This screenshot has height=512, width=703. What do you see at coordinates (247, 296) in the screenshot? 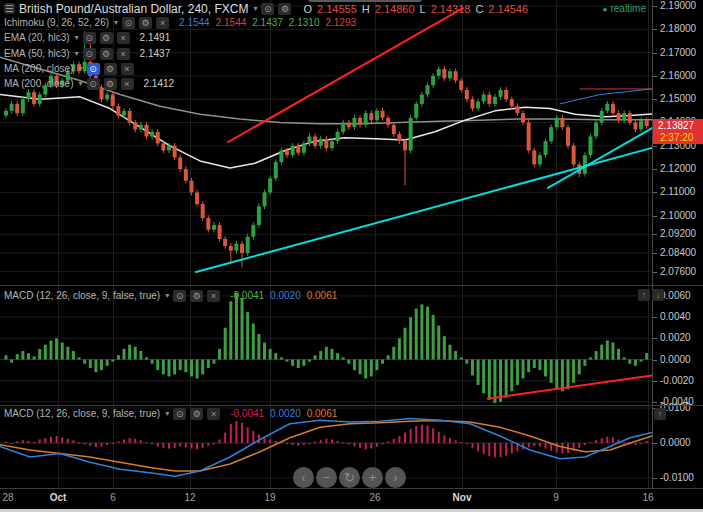
I see `macd1-hist-value: -0.0041` at bounding box center [247, 296].